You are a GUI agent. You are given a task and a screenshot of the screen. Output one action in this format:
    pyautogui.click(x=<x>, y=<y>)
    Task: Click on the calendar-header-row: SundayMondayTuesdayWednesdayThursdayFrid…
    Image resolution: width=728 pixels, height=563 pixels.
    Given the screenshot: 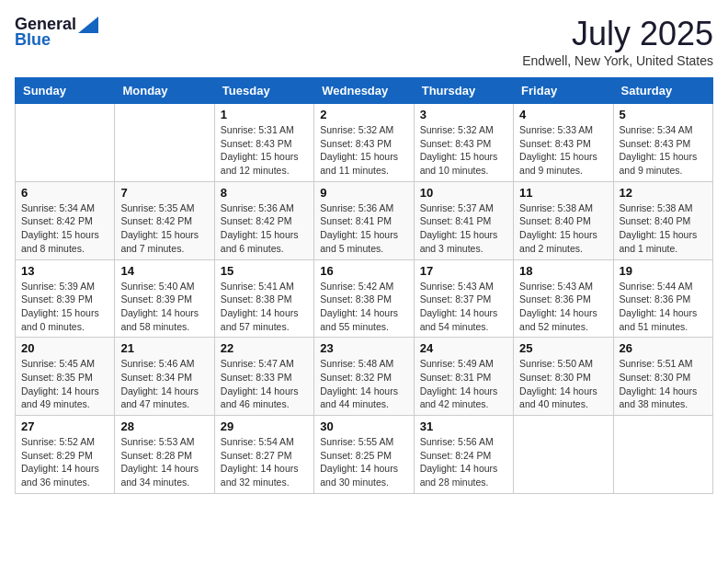 What is the action you would take?
    pyautogui.click(x=364, y=91)
    